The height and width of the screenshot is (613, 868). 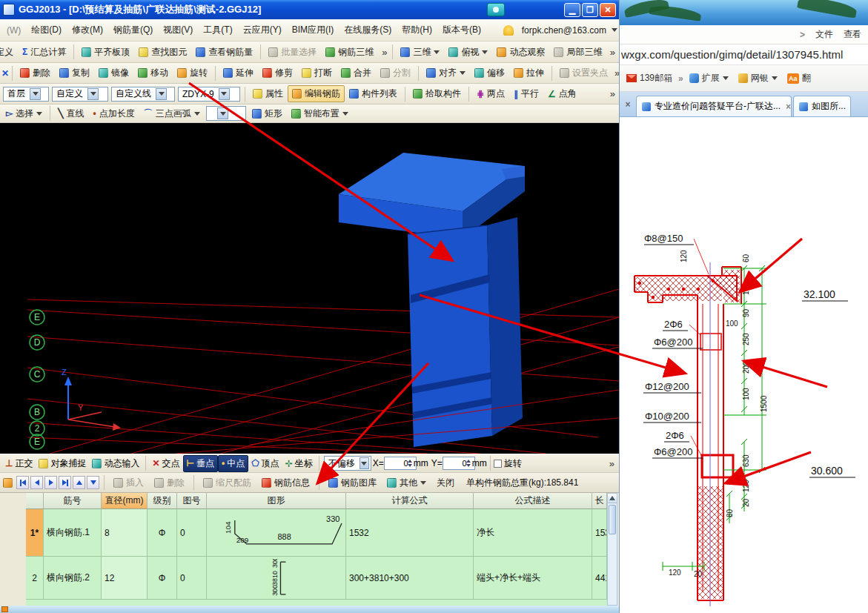 What do you see at coordinates (445, 483) in the screenshot?
I see `close-table-button: 关闭` at bounding box center [445, 483].